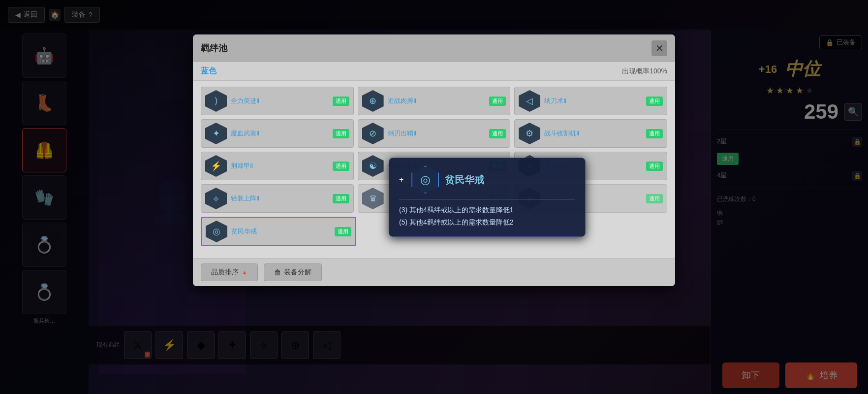  Describe the element at coordinates (654, 199) in the screenshot. I see `skill-tag-11: 通用` at that location.